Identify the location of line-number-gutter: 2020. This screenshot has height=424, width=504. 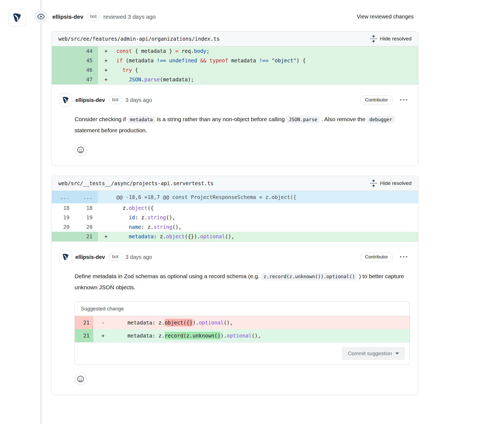
(75, 227).